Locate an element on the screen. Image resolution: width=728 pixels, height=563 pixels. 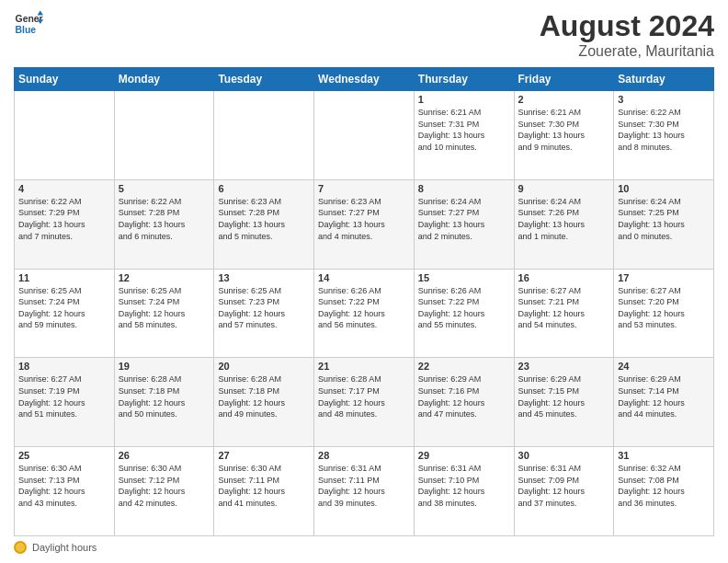
sun-icon is located at coordinates (20, 547).